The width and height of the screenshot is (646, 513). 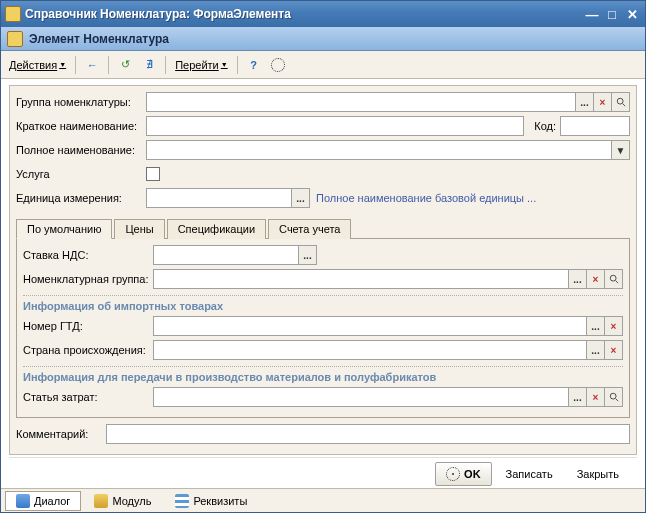 I want to click on tab-accounts: Счета учета, so click(x=310, y=229).